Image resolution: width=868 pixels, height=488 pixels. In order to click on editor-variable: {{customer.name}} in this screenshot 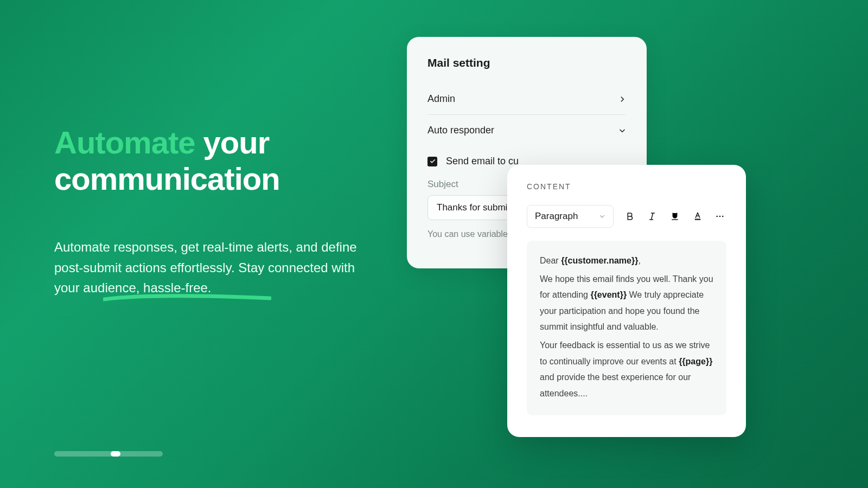, I will do `click(599, 260)`.